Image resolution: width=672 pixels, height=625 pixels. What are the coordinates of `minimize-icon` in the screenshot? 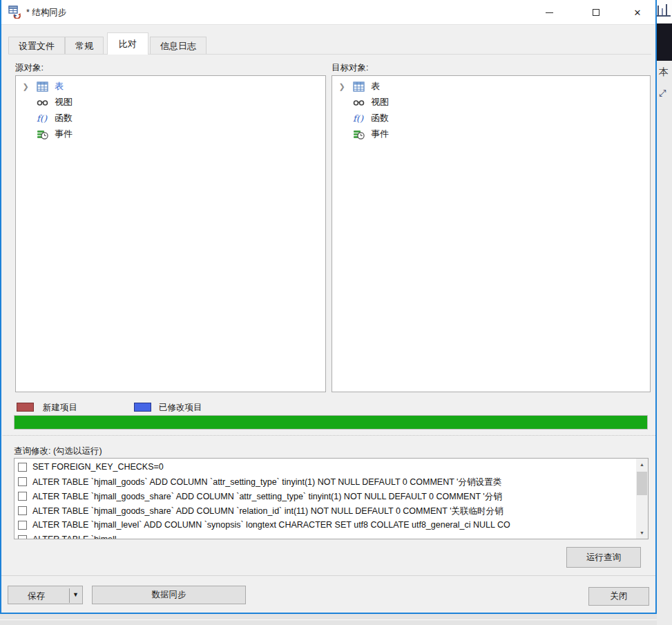 It's located at (550, 12).